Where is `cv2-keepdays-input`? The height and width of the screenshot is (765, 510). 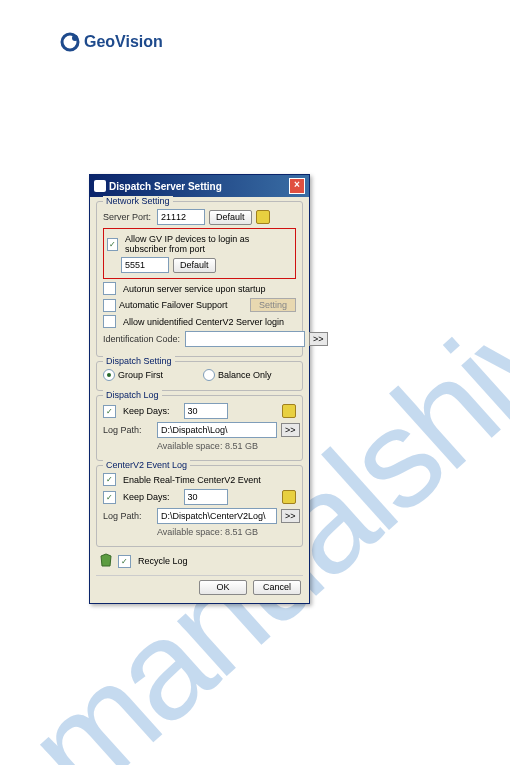
cv2-keepdays-input is located at coordinates (206, 497).